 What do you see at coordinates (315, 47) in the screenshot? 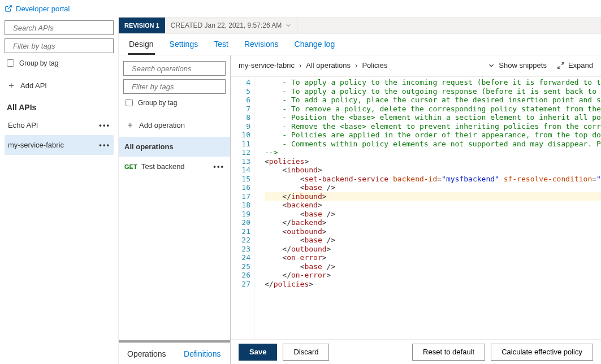
I see `tab-changelog: Change log` at bounding box center [315, 47].